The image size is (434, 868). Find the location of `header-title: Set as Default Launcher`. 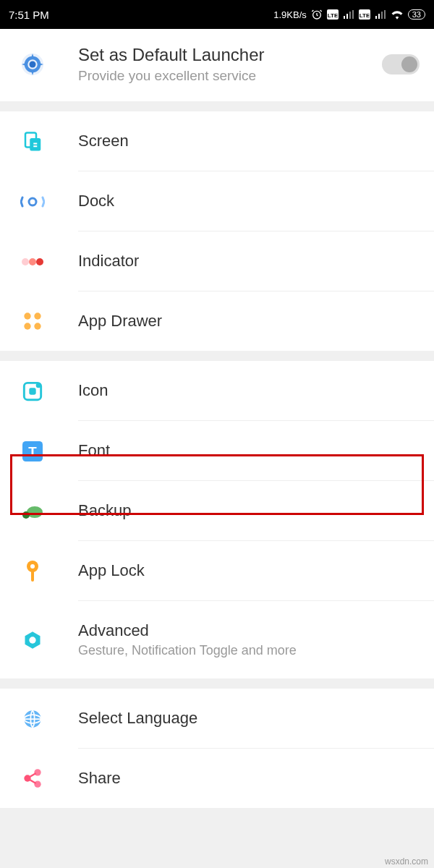

header-title: Set as Default Launcher is located at coordinates (230, 55).